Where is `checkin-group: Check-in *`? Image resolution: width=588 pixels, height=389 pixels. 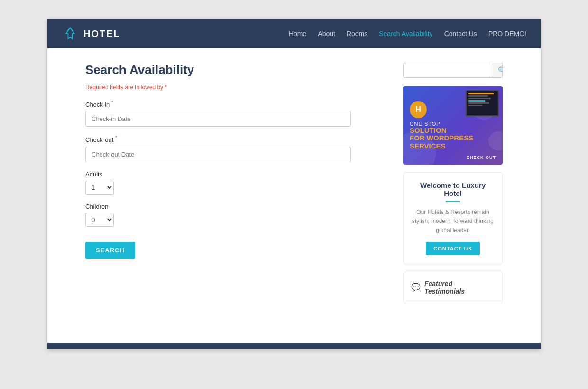 checkin-group: Check-in * is located at coordinates (237, 113).